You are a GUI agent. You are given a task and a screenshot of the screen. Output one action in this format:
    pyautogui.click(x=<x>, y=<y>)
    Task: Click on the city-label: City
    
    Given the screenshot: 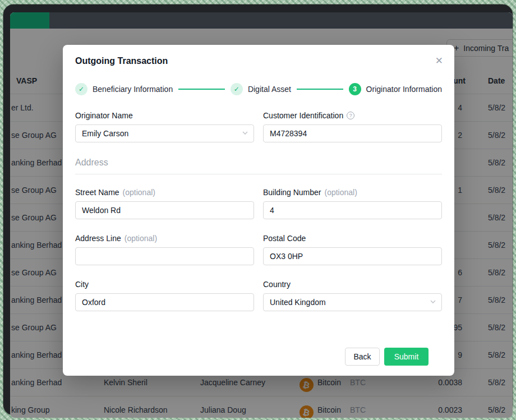 What is the action you would take?
    pyautogui.click(x=165, y=284)
    